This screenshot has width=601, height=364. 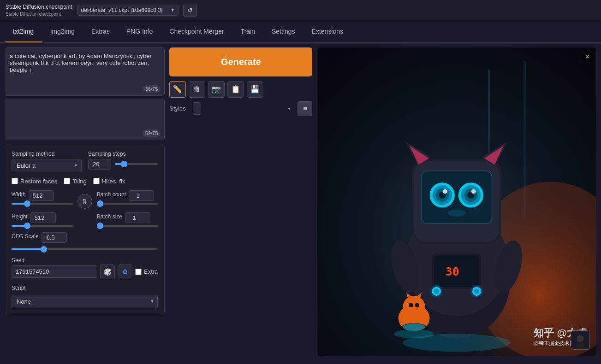 What do you see at coordinates (110, 217) in the screenshot?
I see `batch-size-label: Batch size` at bounding box center [110, 217].